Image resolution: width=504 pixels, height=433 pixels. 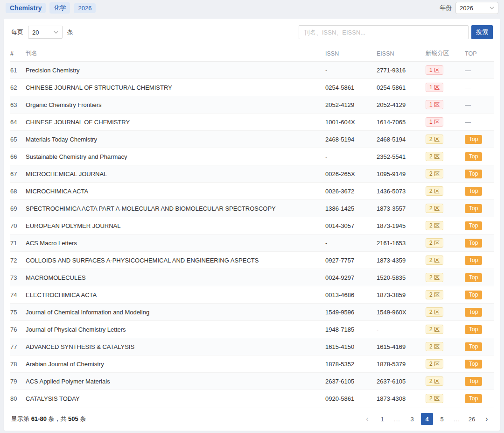 What do you see at coordinates (487, 419) in the screenshot?
I see `next-page-button: ›` at bounding box center [487, 419].